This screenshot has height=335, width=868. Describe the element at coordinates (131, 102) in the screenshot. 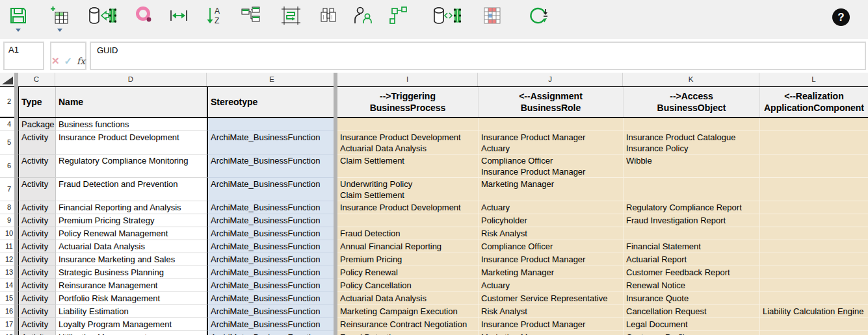

I see `header-name: Name` at that location.